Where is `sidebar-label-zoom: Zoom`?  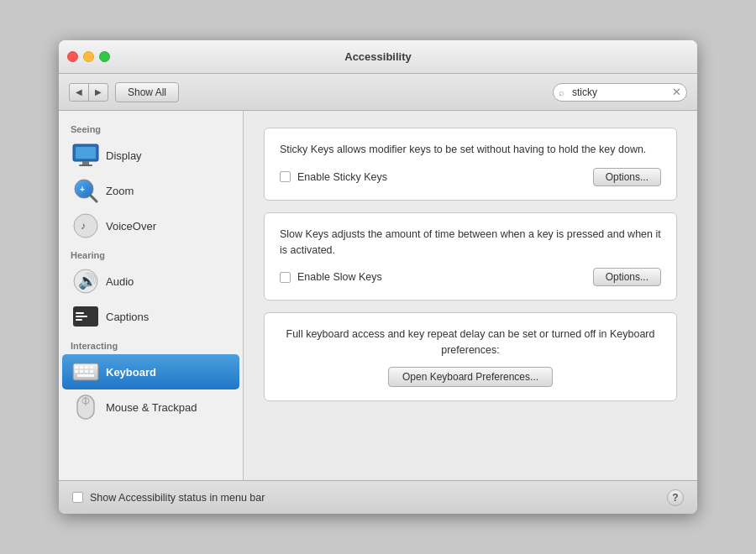 sidebar-label-zoom: Zoom is located at coordinates (119, 191).